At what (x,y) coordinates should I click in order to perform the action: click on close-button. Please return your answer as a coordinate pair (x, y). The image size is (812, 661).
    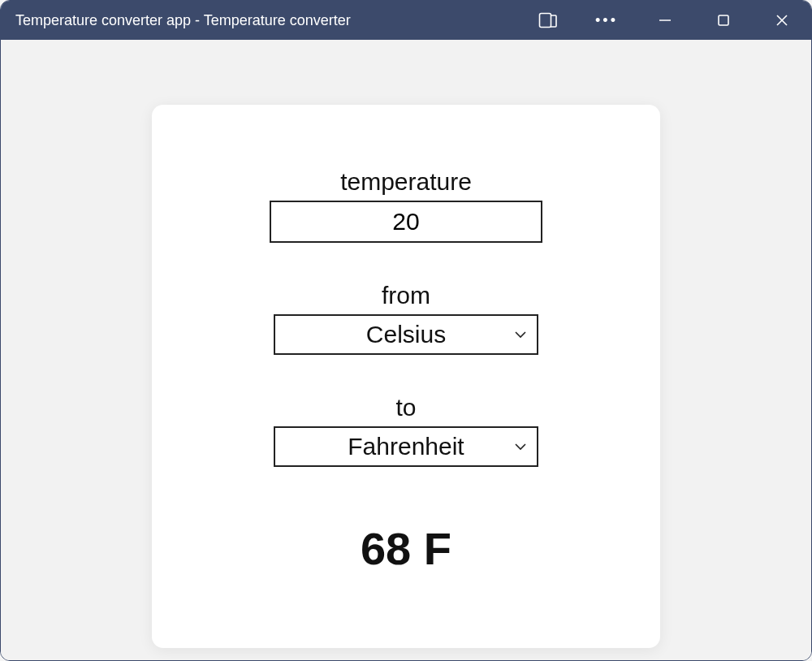
    Looking at the image, I should click on (782, 20).